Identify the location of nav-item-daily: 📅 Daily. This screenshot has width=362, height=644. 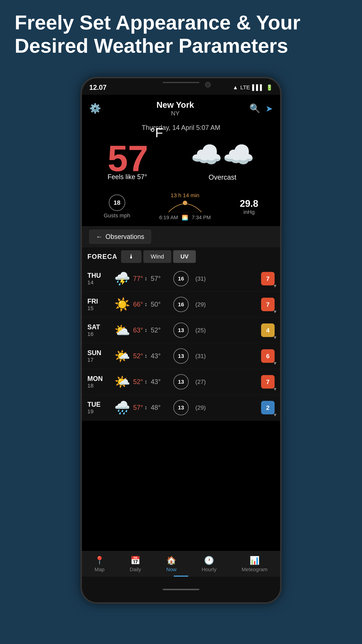
(135, 564).